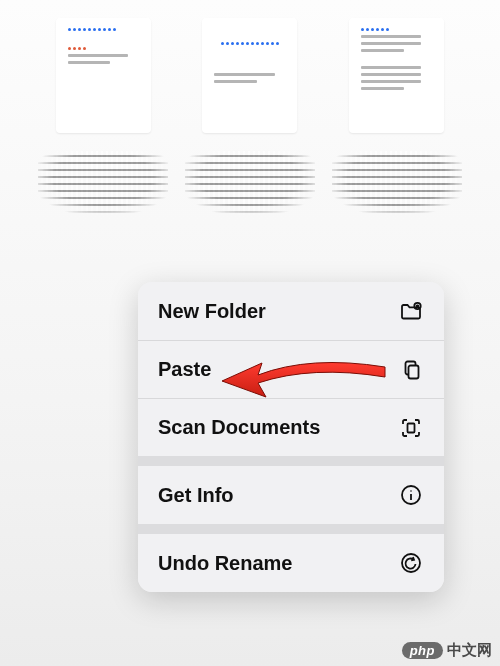 Image resolution: width=500 pixels, height=666 pixels. Describe the element at coordinates (184, 370) in the screenshot. I see `menu-item-label: Paste` at that location.